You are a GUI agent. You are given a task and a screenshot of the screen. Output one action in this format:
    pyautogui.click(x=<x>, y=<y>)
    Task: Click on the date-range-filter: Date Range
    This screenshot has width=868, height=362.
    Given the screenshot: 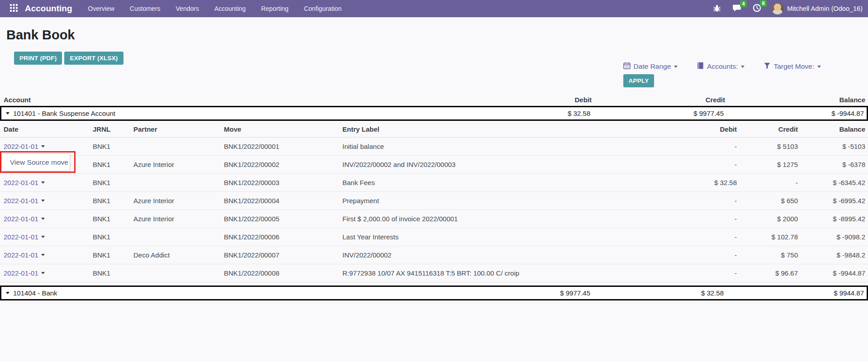 What is the action you would take?
    pyautogui.click(x=650, y=67)
    